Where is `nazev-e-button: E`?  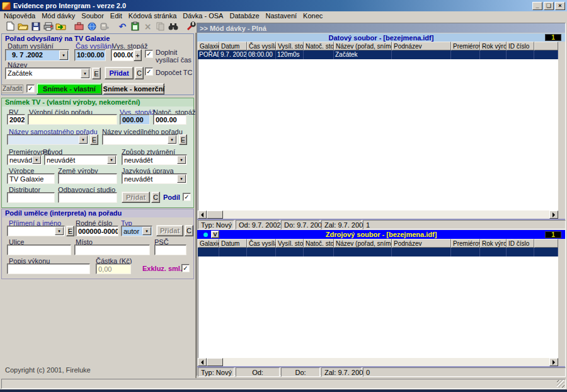
nazev-e-button: E is located at coordinates (96, 73).